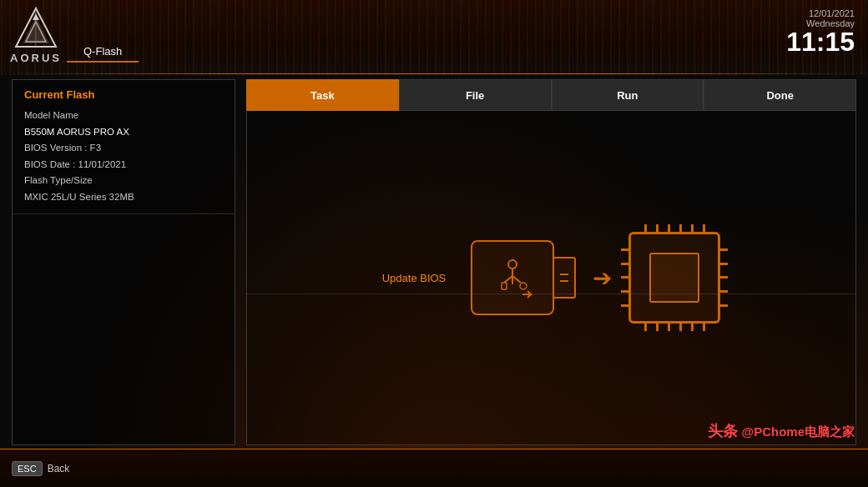 This screenshot has height=487, width=868. I want to click on update-graphic: Update BIOS, so click(552, 278).